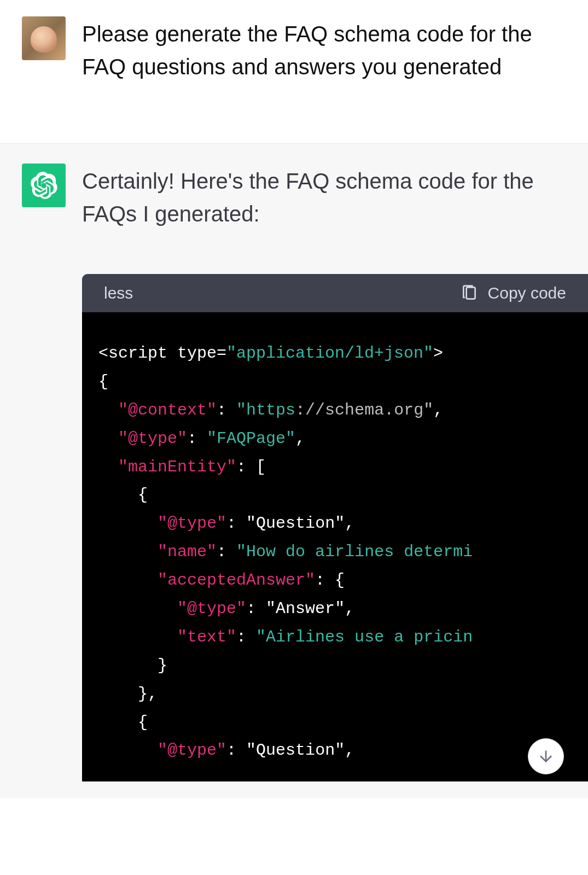 The width and height of the screenshot is (588, 875). I want to click on copy-code-button: Copy code, so click(513, 293).